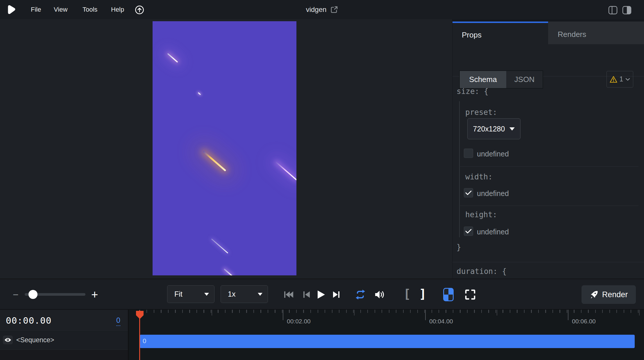 The image size is (644, 360). What do you see at coordinates (449, 293) in the screenshot?
I see `transparency-checkerboard-icon` at bounding box center [449, 293].